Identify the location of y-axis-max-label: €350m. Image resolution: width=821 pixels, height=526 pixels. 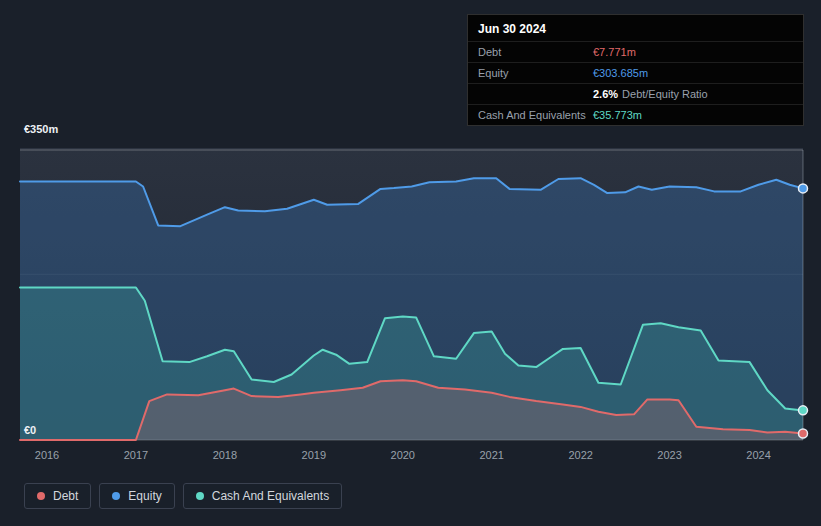
(41, 129).